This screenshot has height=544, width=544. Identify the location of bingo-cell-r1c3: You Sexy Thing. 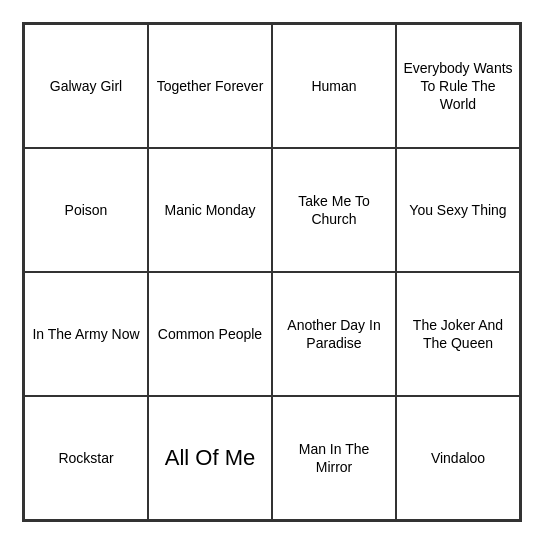
(458, 210).